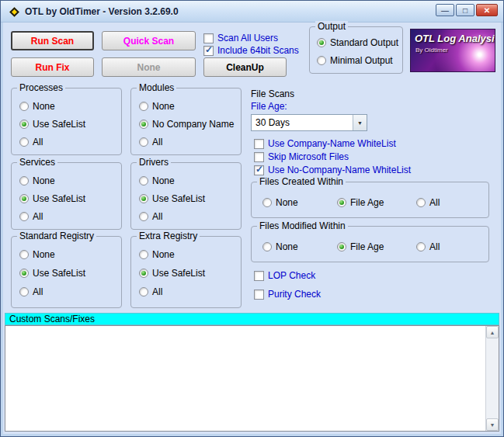 This screenshot has height=437, width=504. Describe the element at coordinates (31, 292) in the screenshot. I see `radio-standard-registry-all: All` at that location.